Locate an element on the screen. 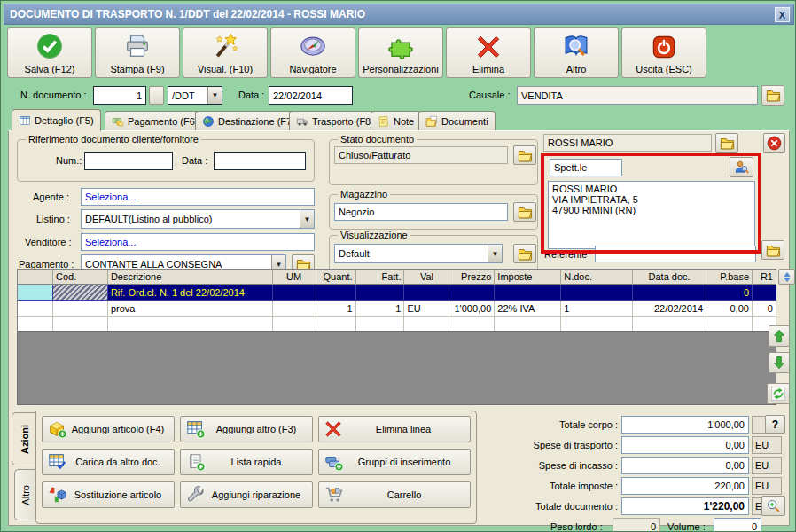 The width and height of the screenshot is (796, 532). column-header: Cod. is located at coordinates (81, 277).